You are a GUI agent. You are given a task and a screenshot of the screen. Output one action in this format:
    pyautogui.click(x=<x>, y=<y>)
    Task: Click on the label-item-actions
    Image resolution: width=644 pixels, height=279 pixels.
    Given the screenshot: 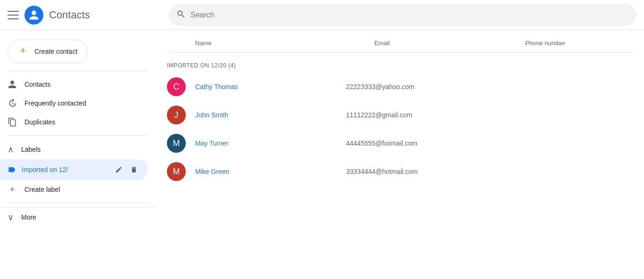 What is the action you would take?
    pyautogui.click(x=126, y=170)
    